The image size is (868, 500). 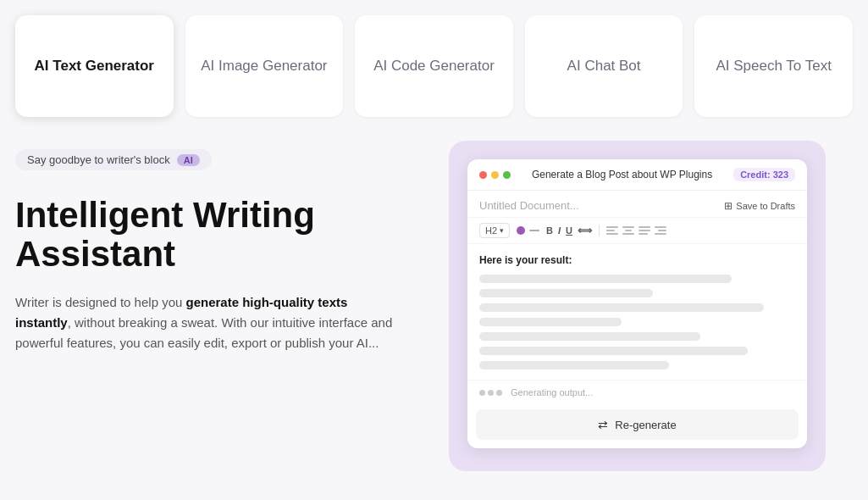 I want to click on toolbar-color-icons, so click(x=528, y=231).